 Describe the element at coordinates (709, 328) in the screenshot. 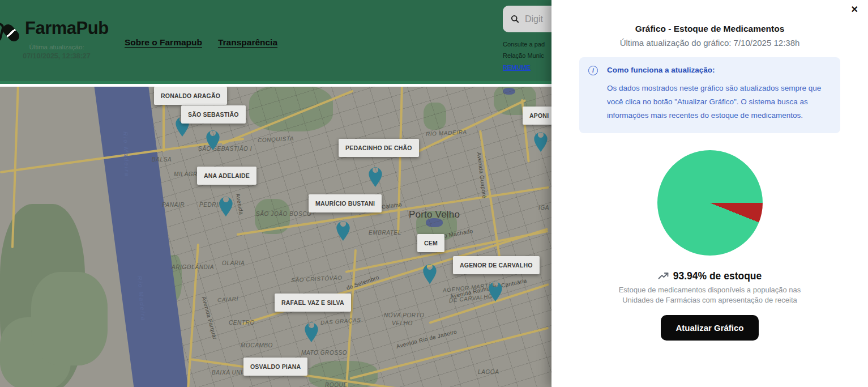

I see `atualizar-grafico-button: Atualizar Gráfico` at that location.